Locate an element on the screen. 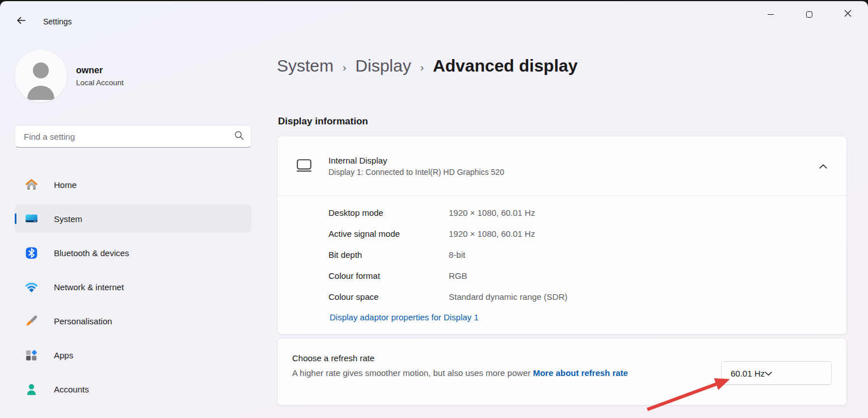  detail-value: RGB is located at coordinates (458, 276).